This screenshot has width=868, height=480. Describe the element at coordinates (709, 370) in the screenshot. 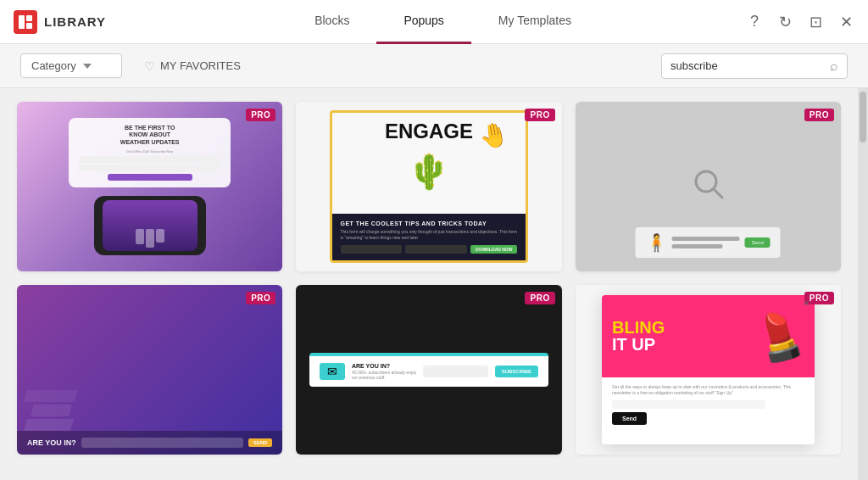

I see `card-preview: ✕ BLINGIT UP 💄 Get all the ways to alway…` at that location.